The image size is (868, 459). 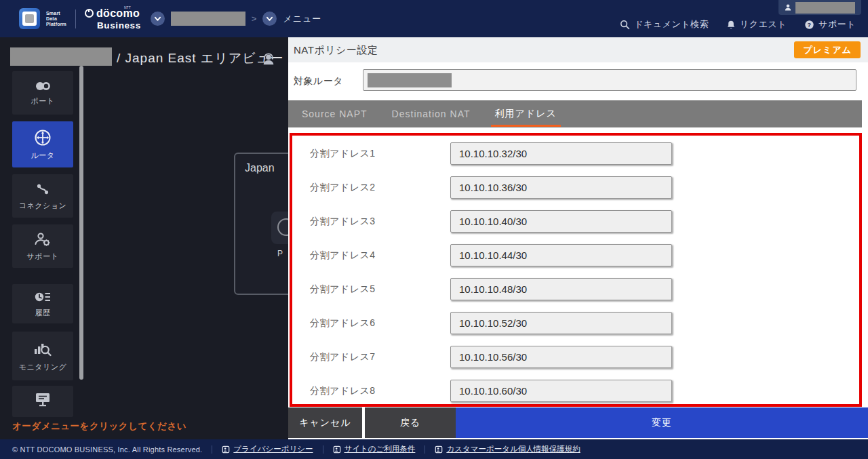 What do you see at coordinates (410, 423) in the screenshot?
I see `back-button: 戻る` at bounding box center [410, 423].